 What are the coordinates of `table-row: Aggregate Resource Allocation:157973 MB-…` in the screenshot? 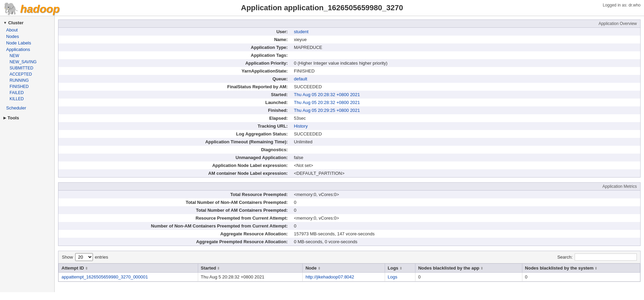 It's located at (349, 234).